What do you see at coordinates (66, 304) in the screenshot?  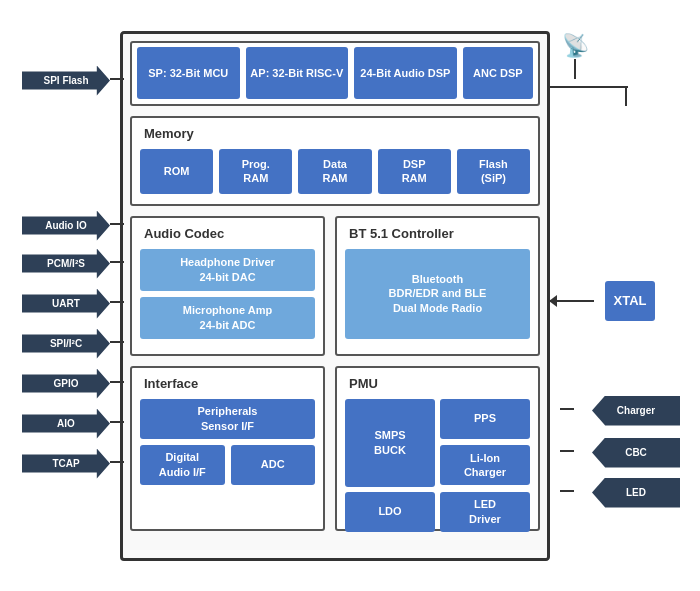 I see `uart-label: UART` at bounding box center [66, 304].